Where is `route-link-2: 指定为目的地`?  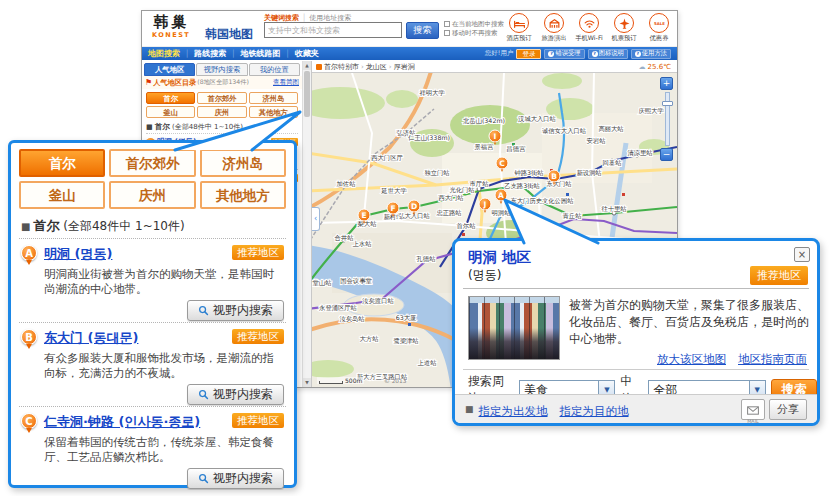
route-link-2: 指定为目的地 is located at coordinates (594, 411).